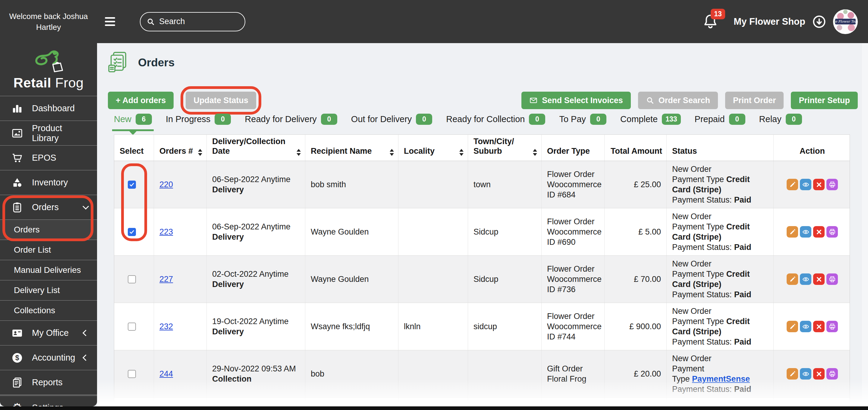 This screenshot has height=410, width=868. What do you see at coordinates (49, 290) in the screenshot?
I see `sidebar-subitem-delivery-list: Delivery List` at bounding box center [49, 290].